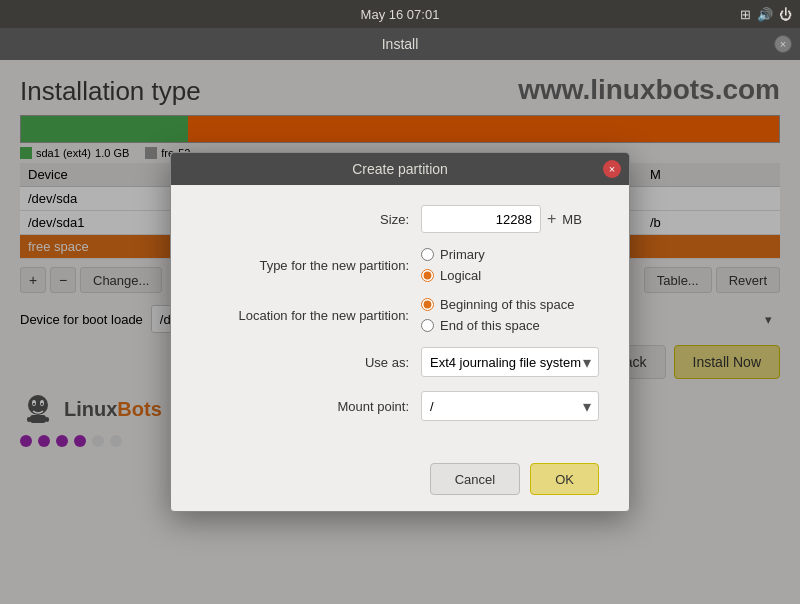  I want to click on location-control: Beginning of this space End of this spac…, so click(510, 315).